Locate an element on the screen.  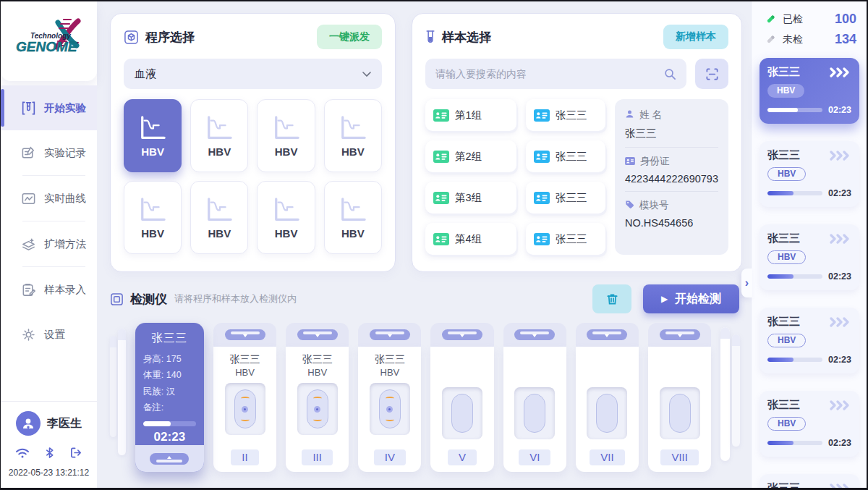
field-remark: 备注: is located at coordinates (169, 407).